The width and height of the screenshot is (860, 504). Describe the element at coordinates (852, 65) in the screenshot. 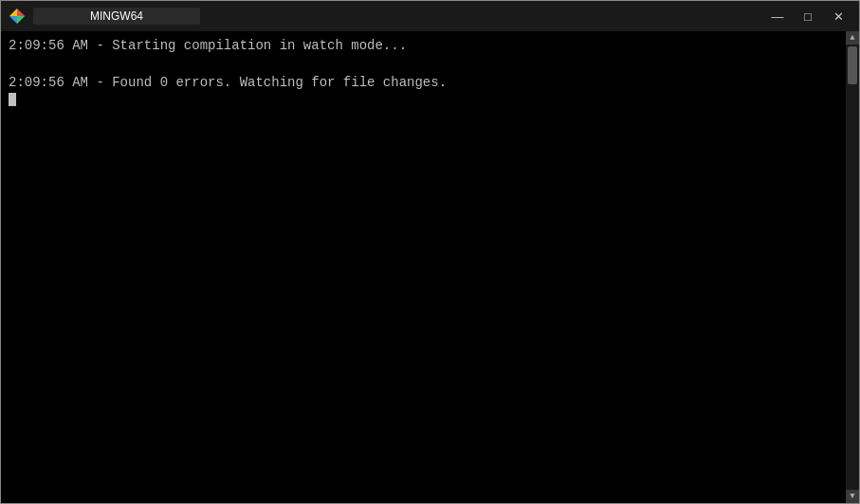

I see `scrollbar-thumb` at that location.